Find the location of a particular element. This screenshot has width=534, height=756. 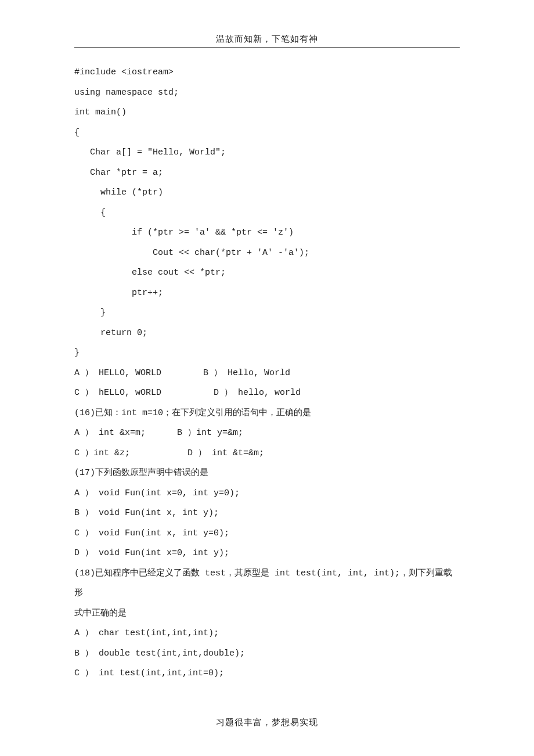

option-line: A ） char test(int,int,int); is located at coordinates (267, 634).